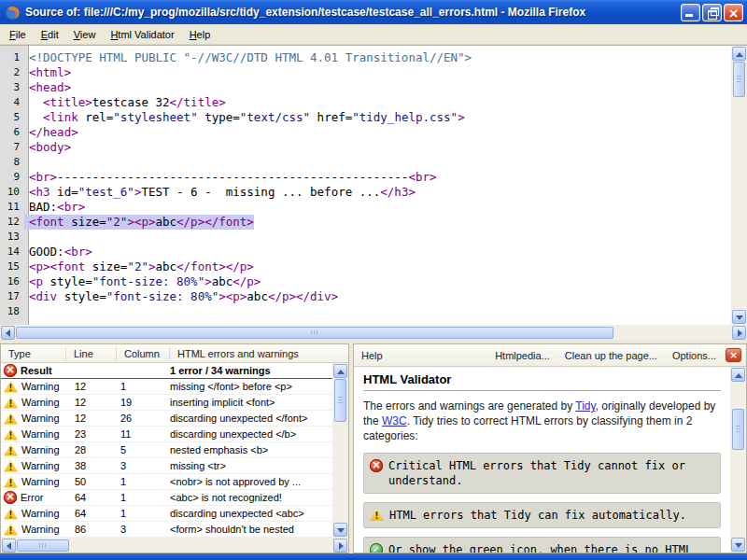  I want to click on line-number: 18, so click(12, 312).